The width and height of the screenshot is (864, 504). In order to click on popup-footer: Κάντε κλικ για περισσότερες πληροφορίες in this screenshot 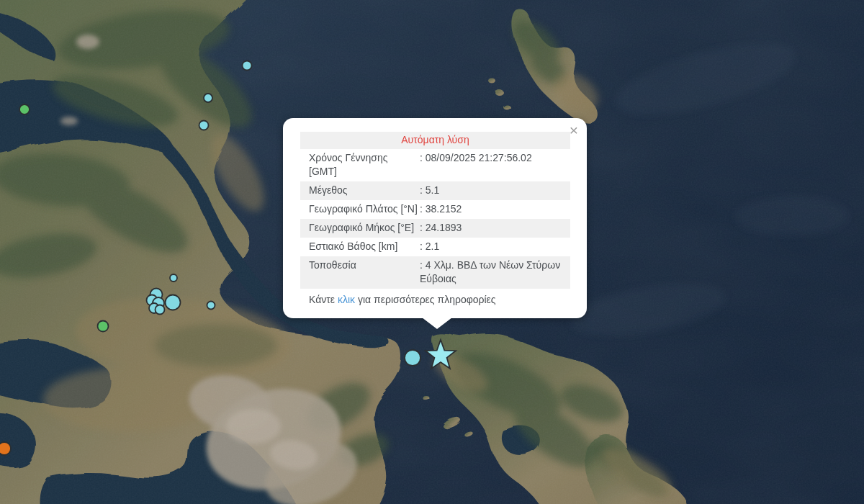, I will do `click(435, 298)`.